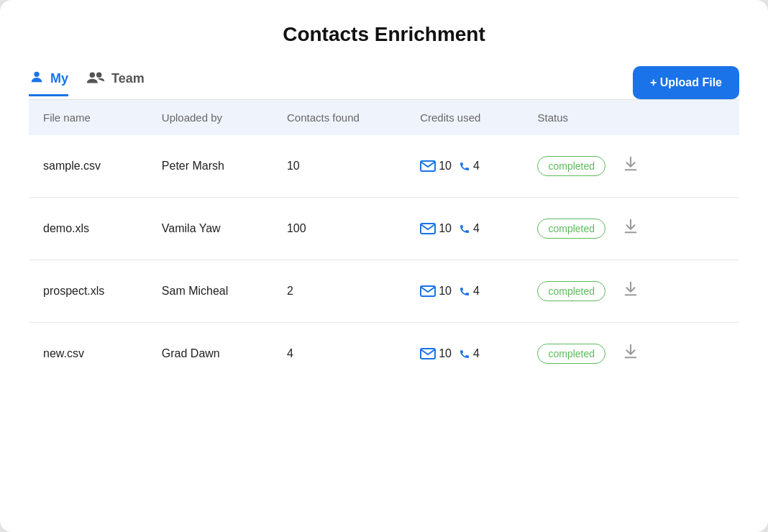  I want to click on cell-uploaded-by: Vamila Yaw, so click(210, 229).